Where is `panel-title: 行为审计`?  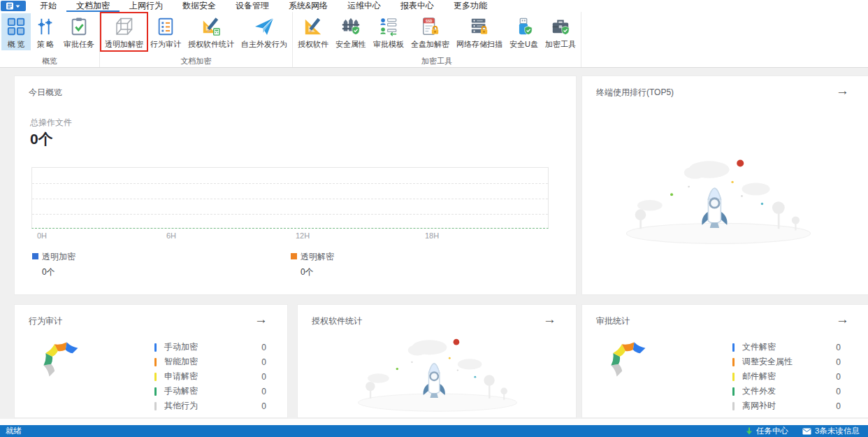
panel-title: 行为审计 is located at coordinates (45, 322).